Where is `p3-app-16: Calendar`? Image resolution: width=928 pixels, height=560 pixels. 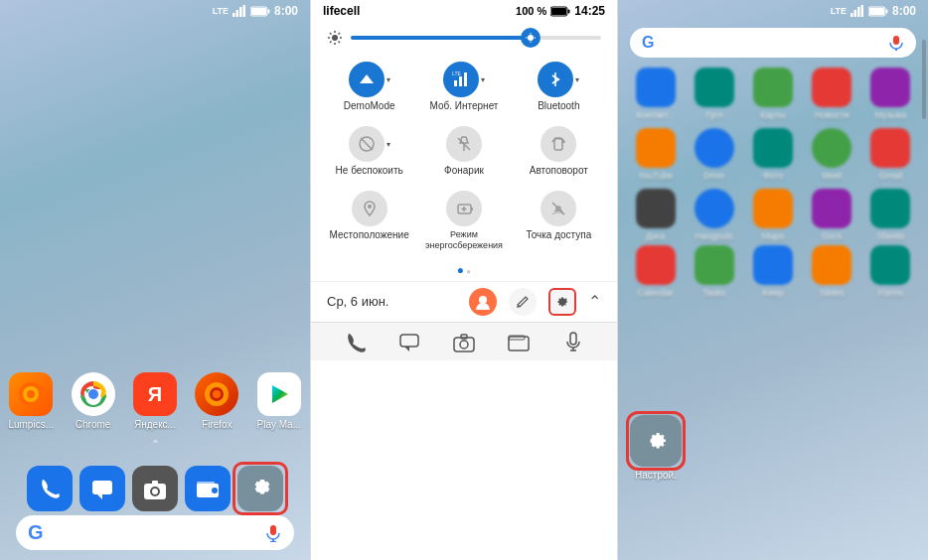 p3-app-16: Calendar is located at coordinates (656, 272).